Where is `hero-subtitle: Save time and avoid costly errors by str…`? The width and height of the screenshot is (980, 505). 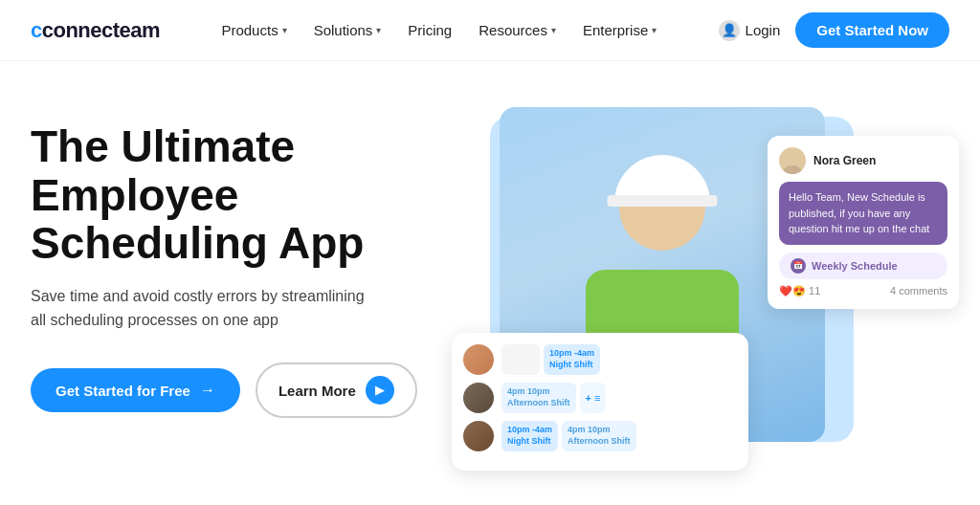 hero-subtitle: Save time and avoid costly errors by str… is located at coordinates (203, 309).